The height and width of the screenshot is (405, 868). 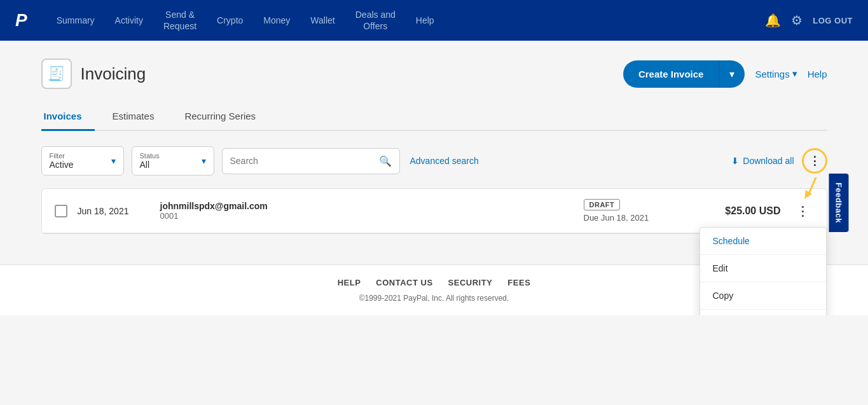 I want to click on nav-links: Summary Activity Send &Request Crypto Mo…, so click(x=407, y=20).